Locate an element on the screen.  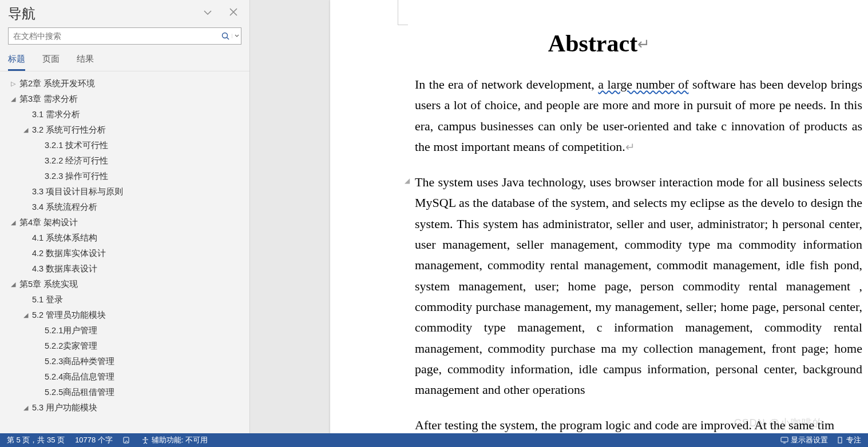
outline-item-label: 第4章 架构设计 is located at coordinates (49, 223).